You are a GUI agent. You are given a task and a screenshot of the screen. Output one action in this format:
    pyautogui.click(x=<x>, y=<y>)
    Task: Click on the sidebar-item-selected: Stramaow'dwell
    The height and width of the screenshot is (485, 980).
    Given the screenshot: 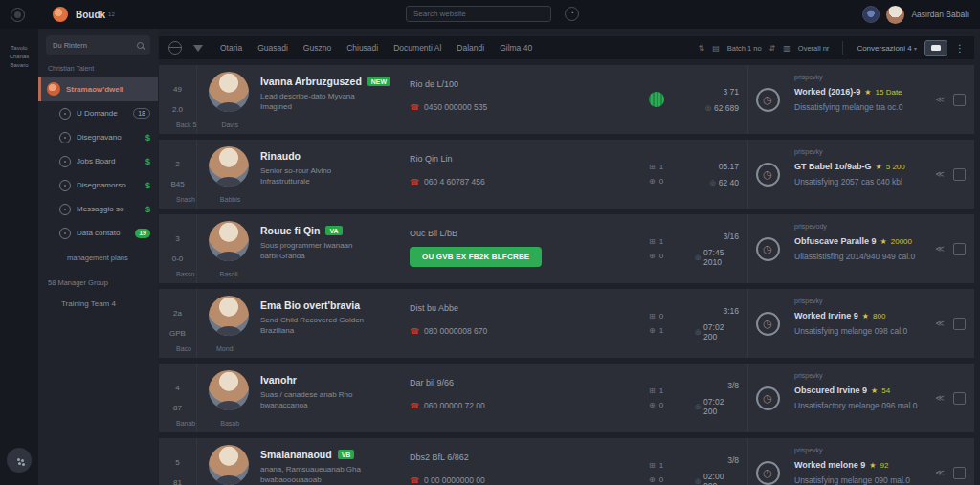 What is the action you would take?
    pyautogui.click(x=98, y=89)
    